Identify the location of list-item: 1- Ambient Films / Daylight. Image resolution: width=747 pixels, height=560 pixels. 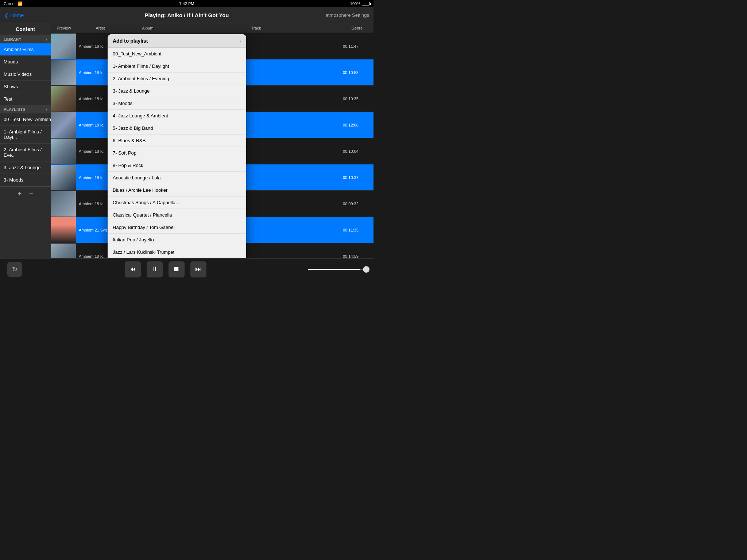
(177, 66).